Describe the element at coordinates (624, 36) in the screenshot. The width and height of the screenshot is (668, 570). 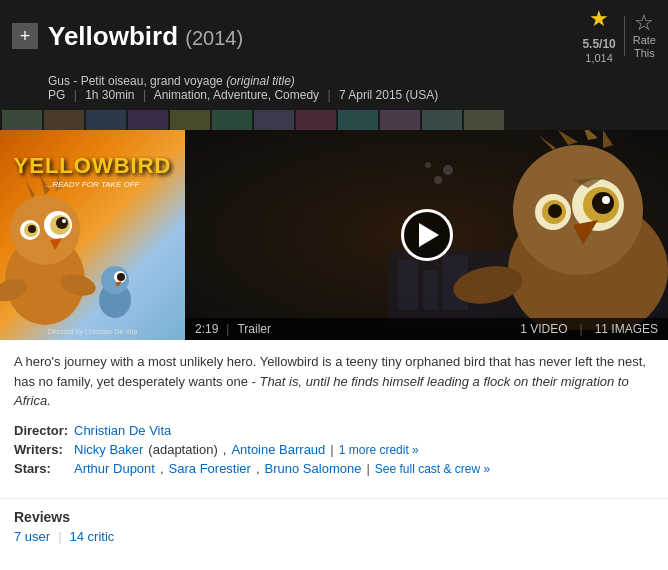
I see `divider` at that location.